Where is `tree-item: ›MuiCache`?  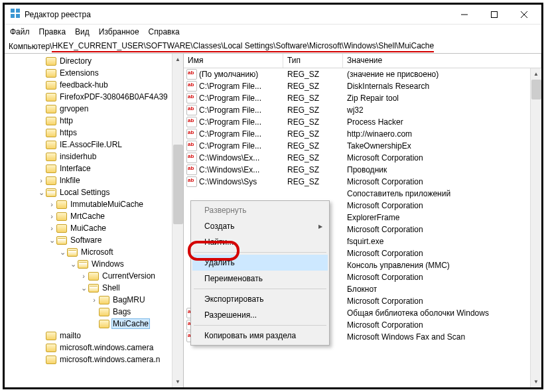
tree-item: ›MuiCache is located at coordinates (94, 228).